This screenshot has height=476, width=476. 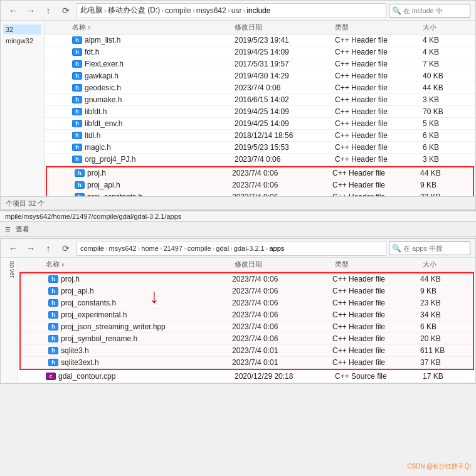 What do you see at coordinates (285, 376) in the screenshot?
I see `file-modified: 2020/12/29 20:18` at bounding box center [285, 376].